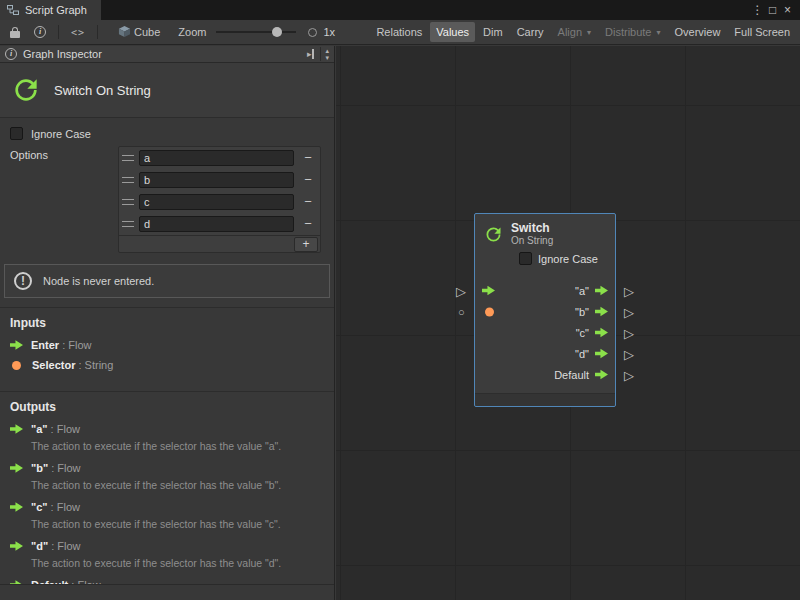  What do you see at coordinates (167, 468) in the screenshot?
I see `output-item: "b" : Flow` at bounding box center [167, 468].